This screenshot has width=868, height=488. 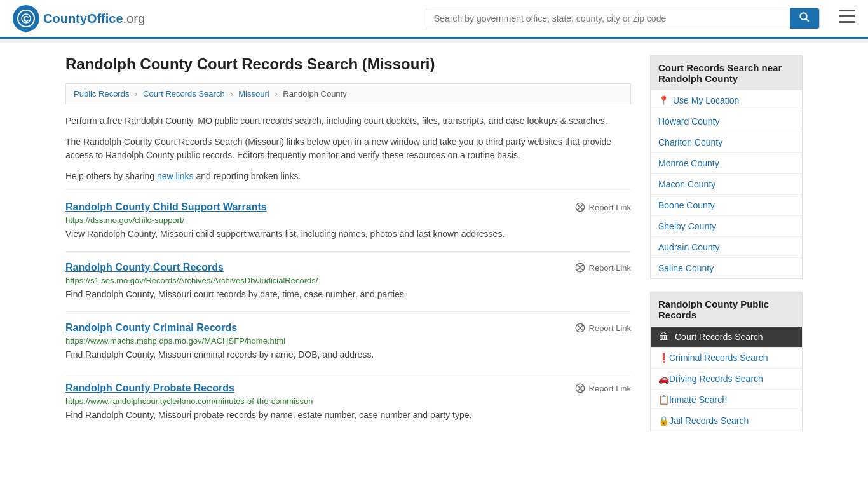 I want to click on record-header: Randolph County Child Support Warrants R…, so click(x=348, y=207).